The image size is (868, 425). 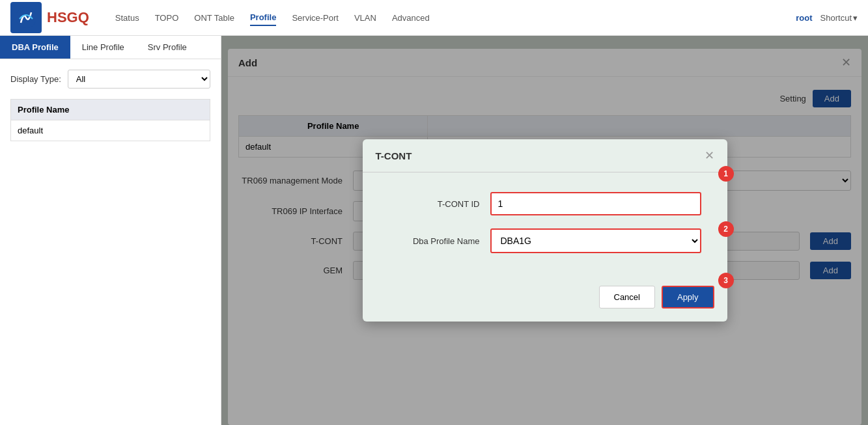 What do you see at coordinates (688, 297) in the screenshot?
I see `tcont-apply-btn: Apply` at bounding box center [688, 297].